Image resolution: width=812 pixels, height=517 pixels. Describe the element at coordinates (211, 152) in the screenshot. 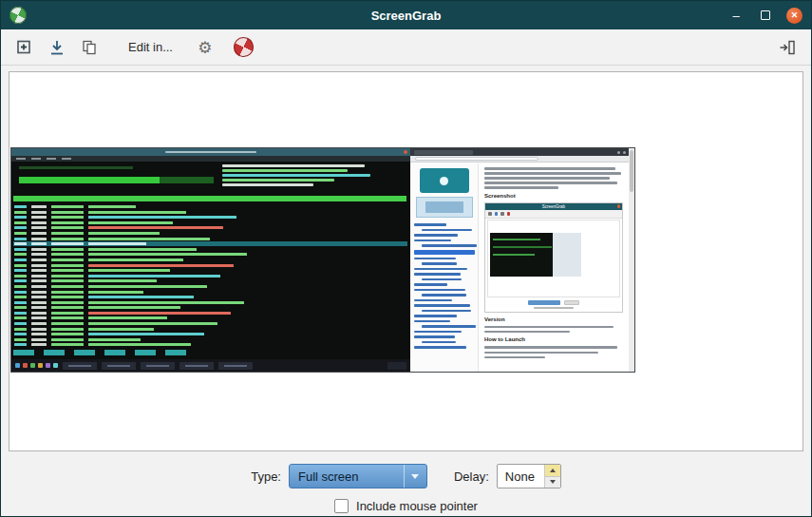

I see `thumb-terminal-titlebar` at that location.